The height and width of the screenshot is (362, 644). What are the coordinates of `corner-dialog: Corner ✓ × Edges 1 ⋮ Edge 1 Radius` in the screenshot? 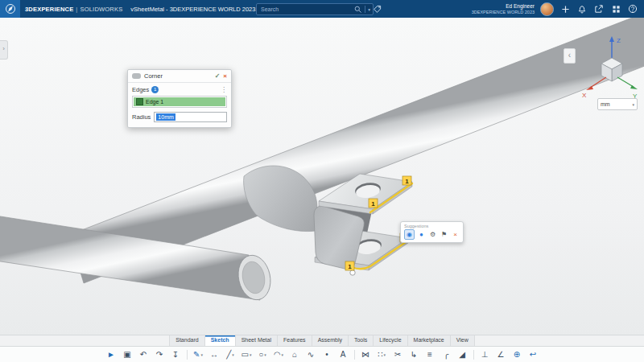 It's located at (180, 98).